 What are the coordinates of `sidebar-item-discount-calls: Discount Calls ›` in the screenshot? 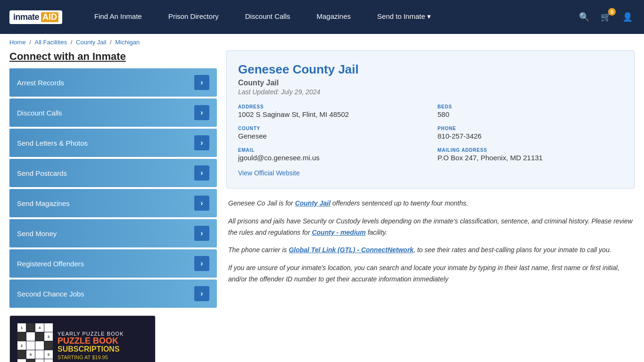 It's located at (113, 113).